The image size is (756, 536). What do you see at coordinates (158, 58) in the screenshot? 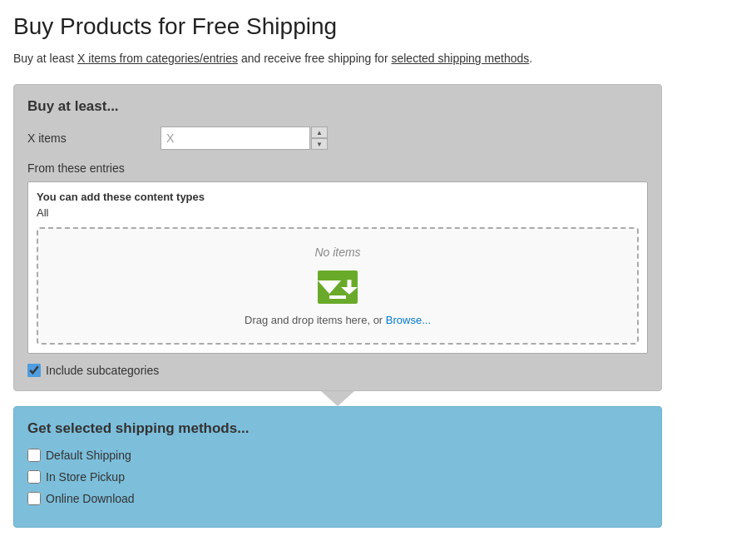
I see `categories-link: X items from categories/entries` at bounding box center [158, 58].